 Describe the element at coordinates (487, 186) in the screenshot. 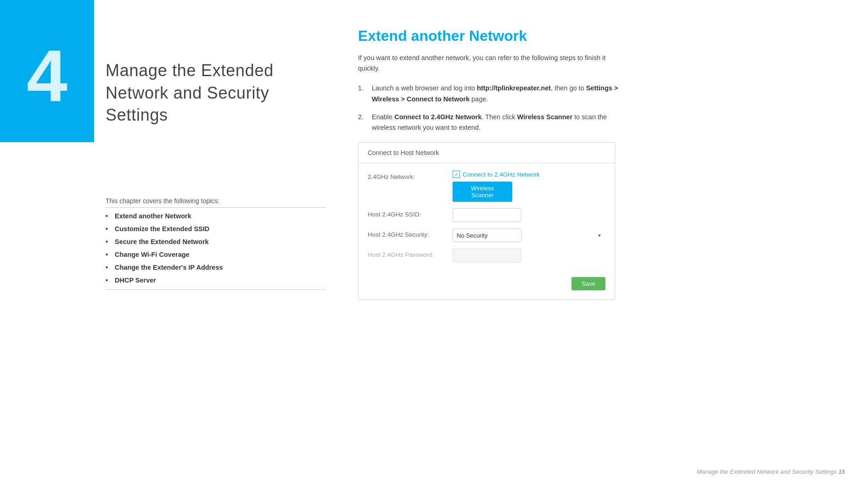

I see `form-row-24ghz-network: 2.4GHz Network: ✓ Connect to 2.4GHz Netw…` at that location.